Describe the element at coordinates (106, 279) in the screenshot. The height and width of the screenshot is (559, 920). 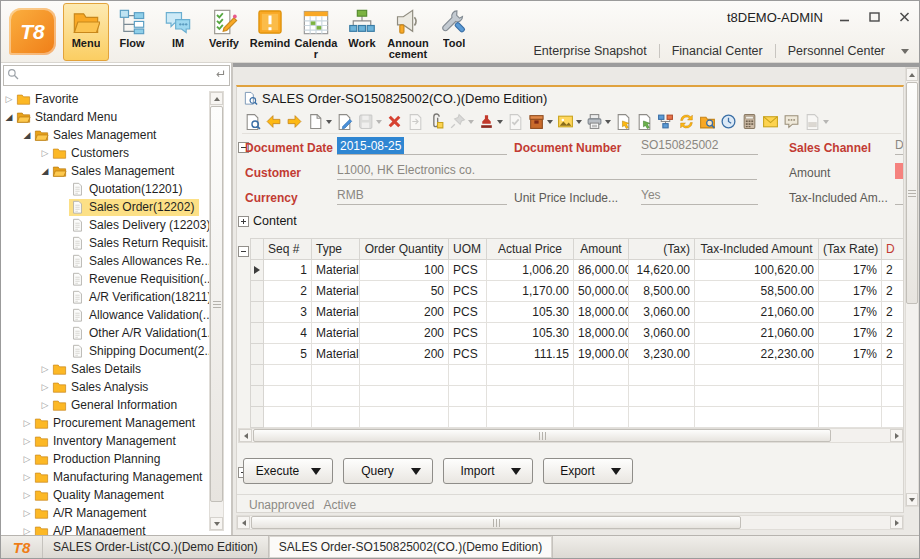
I see `tree-item: Revenue Requisition(...` at that location.